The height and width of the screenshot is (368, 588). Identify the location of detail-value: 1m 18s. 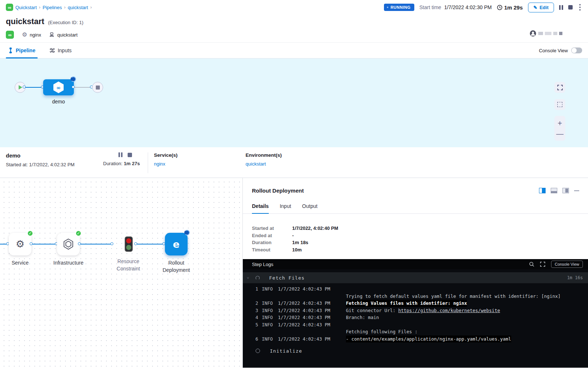
(300, 243).